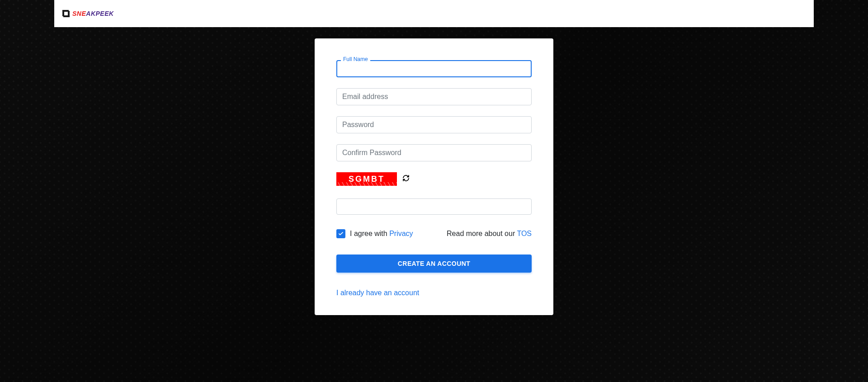 The width and height of the screenshot is (868, 382). Describe the element at coordinates (434, 69) in the screenshot. I see `full-name-input` at that location.